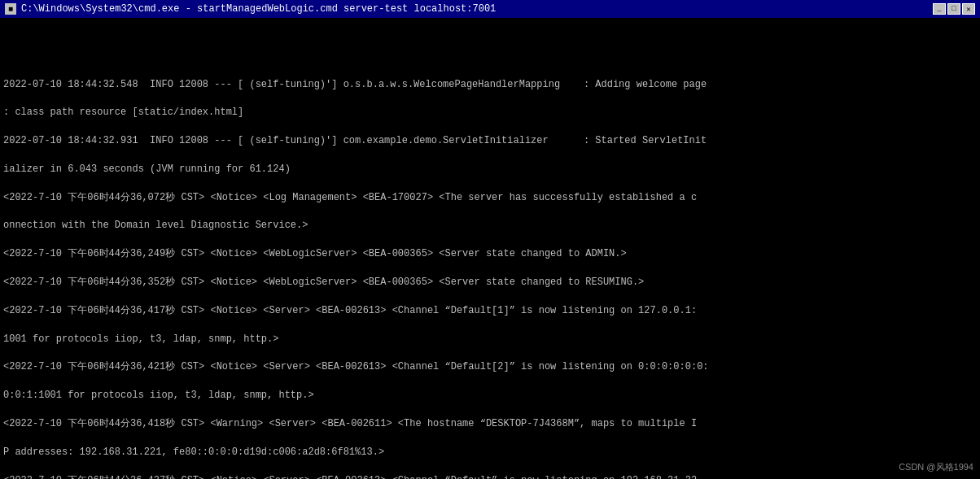  I want to click on title-bar-buttons: _ □ ✕, so click(954, 9).